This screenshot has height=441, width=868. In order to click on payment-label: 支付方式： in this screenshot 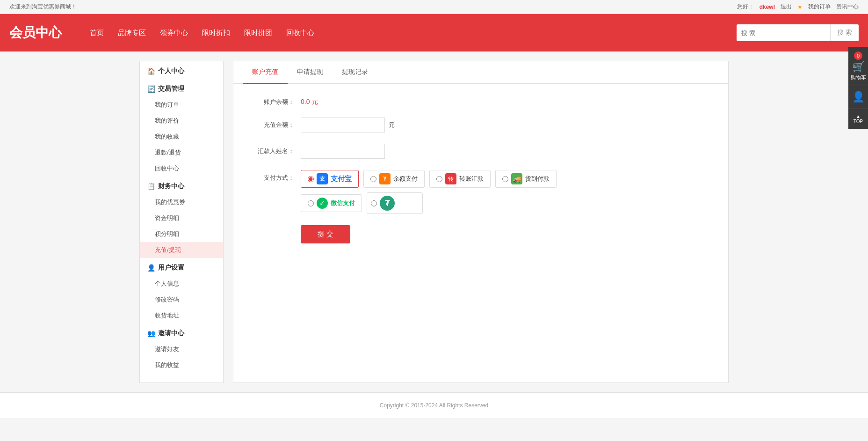, I will do `click(273, 176)`.